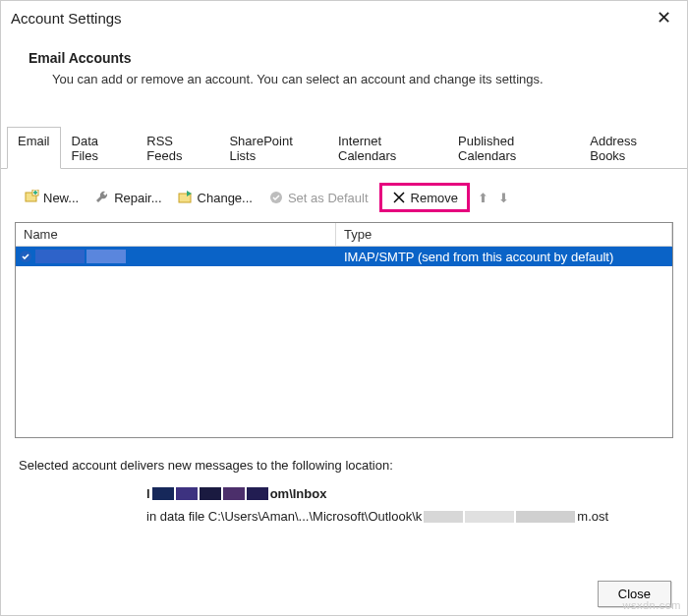 Image resolution: width=688 pixels, height=616 pixels. I want to click on tab-strip: Email Data Files RSS Feeds SharePoint Li…, so click(344, 147).